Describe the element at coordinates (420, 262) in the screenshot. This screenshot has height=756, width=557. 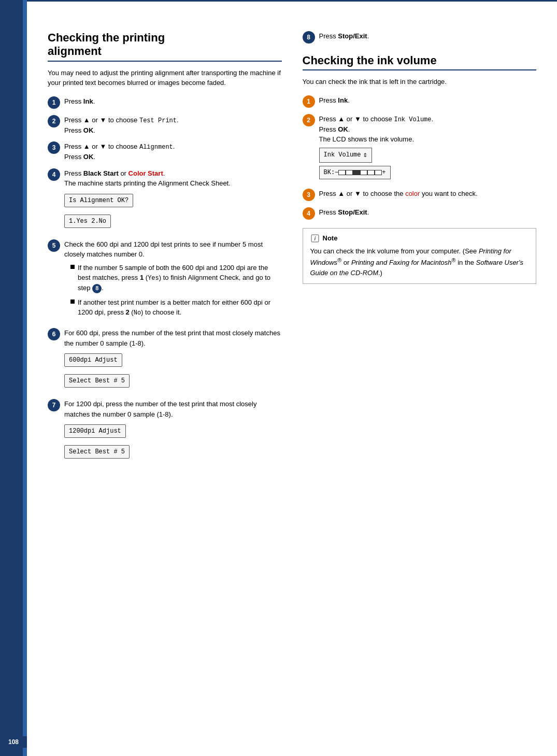
I see `note-text: You can check the ink volume from your c…` at that location.